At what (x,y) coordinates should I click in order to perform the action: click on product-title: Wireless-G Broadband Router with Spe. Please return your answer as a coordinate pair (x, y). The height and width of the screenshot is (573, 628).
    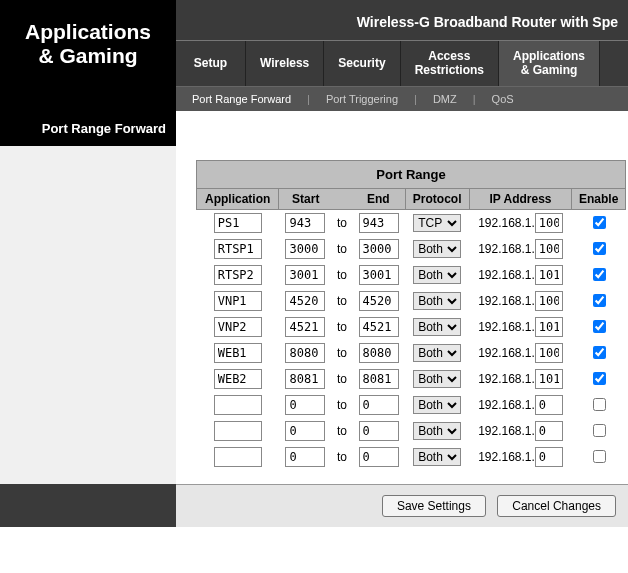
    Looking at the image, I should click on (402, 20).